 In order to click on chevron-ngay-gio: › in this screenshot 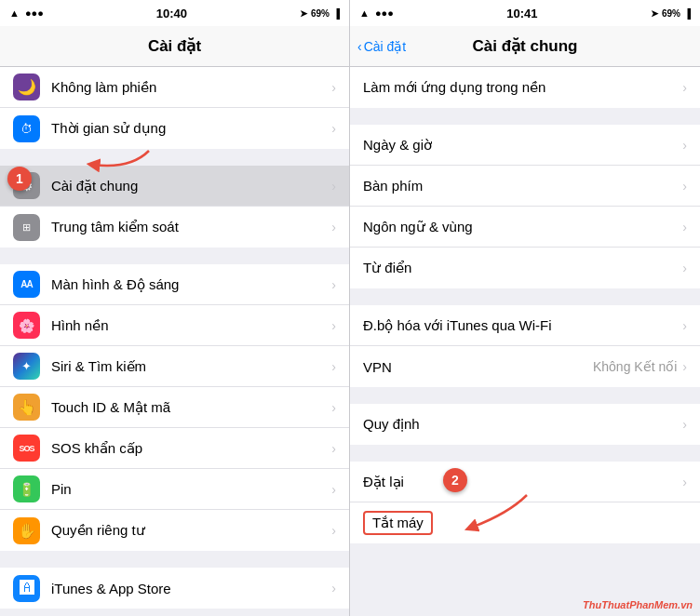, I will do `click(685, 145)`.